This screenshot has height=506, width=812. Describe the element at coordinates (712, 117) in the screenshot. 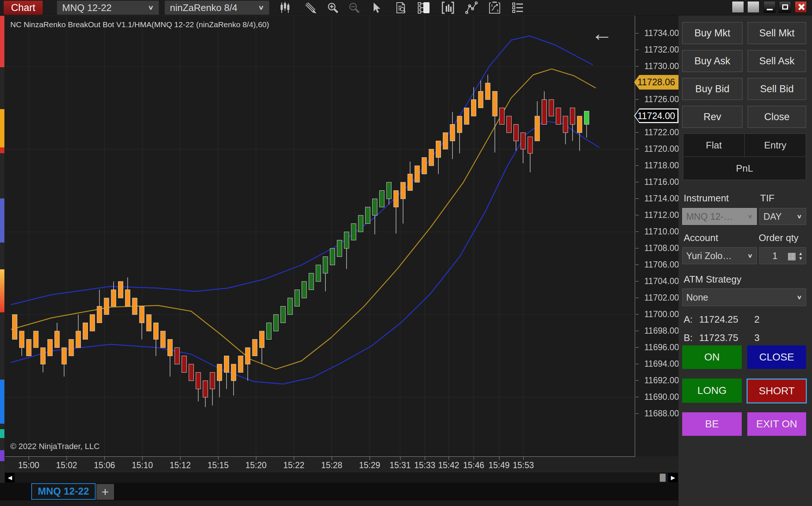

I see `reverse-button: Rev` at that location.